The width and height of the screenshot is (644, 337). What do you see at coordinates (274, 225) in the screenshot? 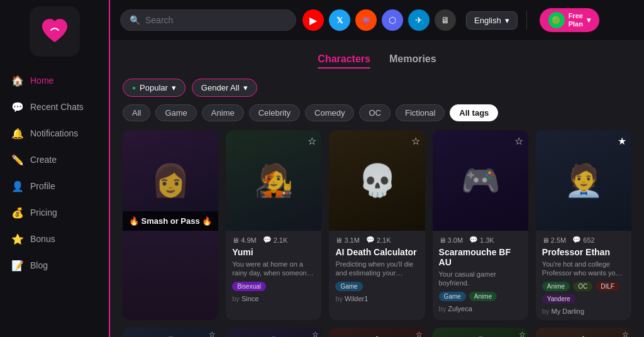
I see `card-yumi: 🧑‍🎤 ☆ 🖥4.9M 💬2.1K Yumi You were at home …` at bounding box center [274, 225].